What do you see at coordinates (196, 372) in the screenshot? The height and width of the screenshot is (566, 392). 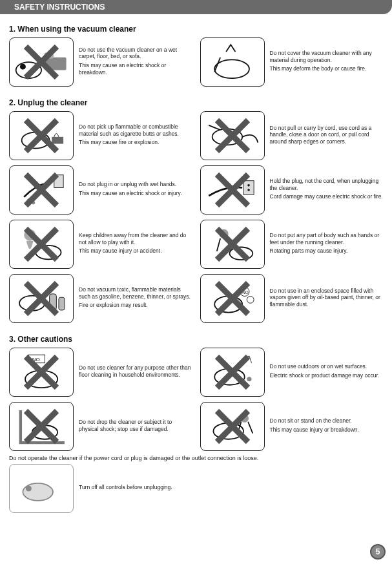 I see `row: NO Do not use cleaner for any purpose ot…` at bounding box center [196, 372].